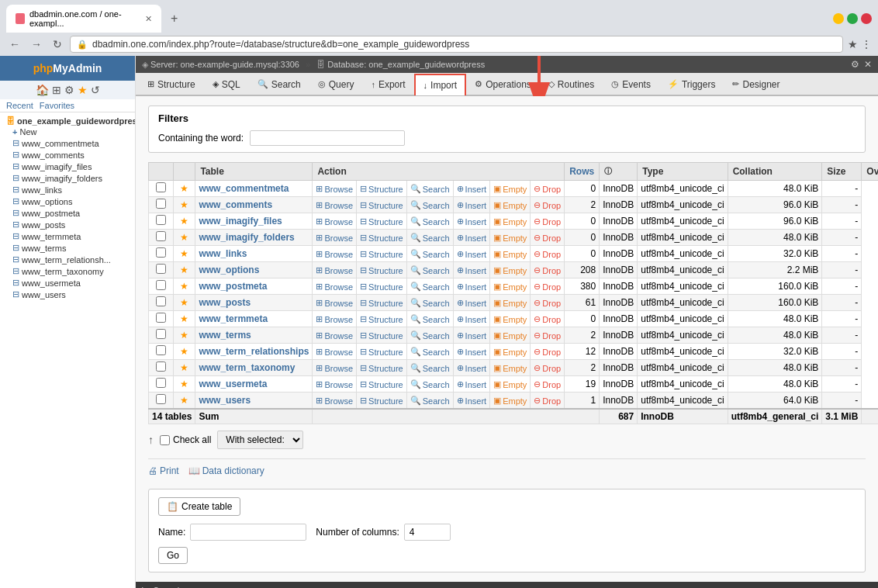 This screenshot has height=588, width=878. What do you see at coordinates (868, 64) in the screenshot?
I see `close-topbar-button: ✕` at bounding box center [868, 64].